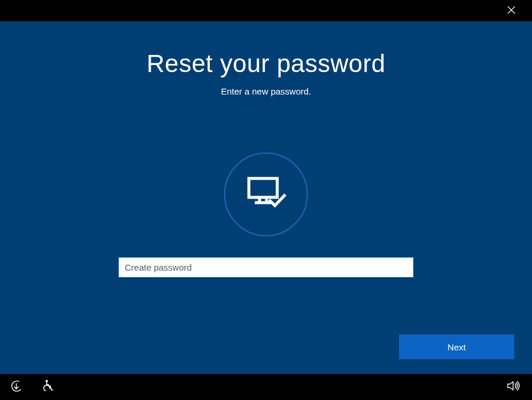  Describe the element at coordinates (48, 387) in the screenshot. I see `accessibility-icon` at that location.